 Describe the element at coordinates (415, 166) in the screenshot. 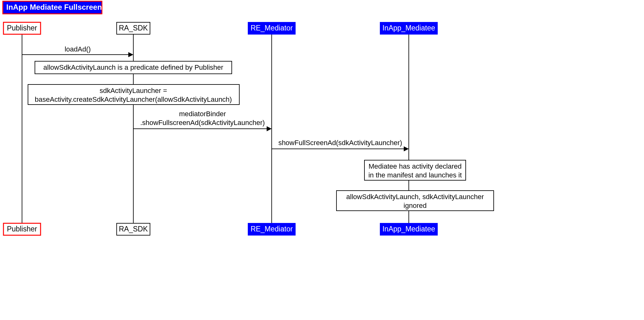

I see `note-mediatee-declared-l1: Mediatee has activity declared` at that location.